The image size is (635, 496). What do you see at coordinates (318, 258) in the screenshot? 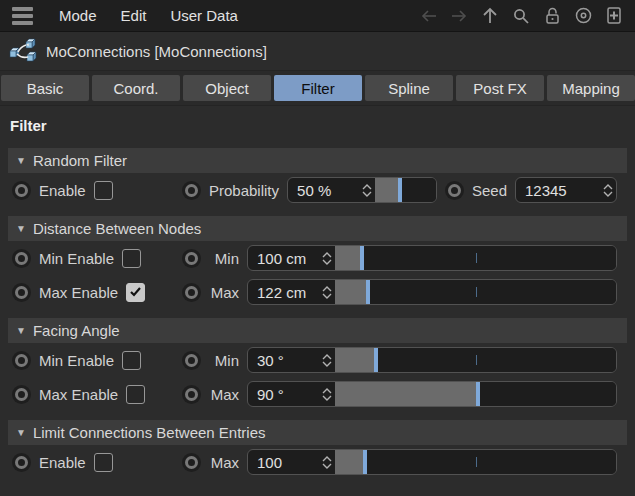
I see `param-row: Min EnableMin100 cm` at bounding box center [318, 258].